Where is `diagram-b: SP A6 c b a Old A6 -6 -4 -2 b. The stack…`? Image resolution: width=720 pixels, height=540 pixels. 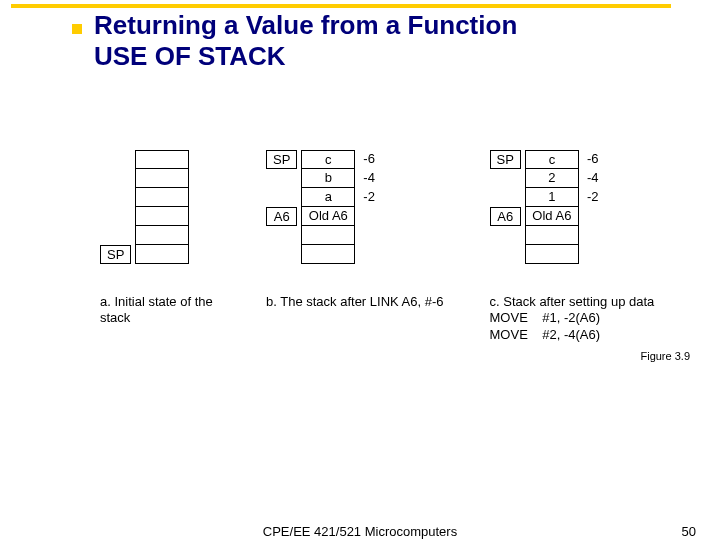
diagram-b: SP A6 c b a Old A6 -6 -4 -2 b. The stack… is located at coordinates (355, 246).